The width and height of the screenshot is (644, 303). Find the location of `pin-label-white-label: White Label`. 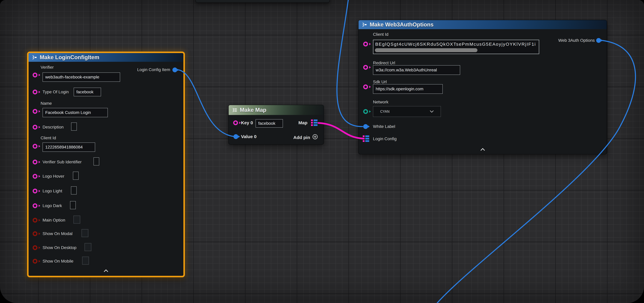

pin-label-white-label: White Label is located at coordinates (384, 126).